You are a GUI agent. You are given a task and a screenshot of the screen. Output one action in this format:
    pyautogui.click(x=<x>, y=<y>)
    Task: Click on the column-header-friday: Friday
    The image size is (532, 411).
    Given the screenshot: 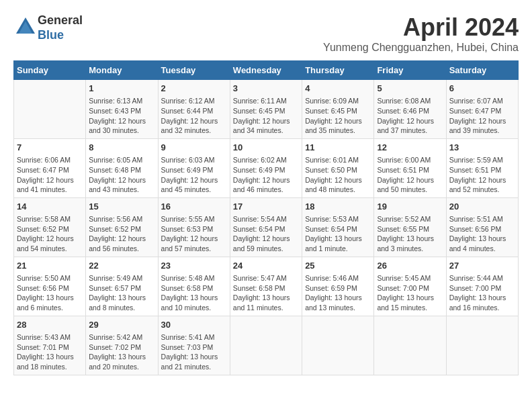 What is the action you would take?
    pyautogui.click(x=410, y=71)
    